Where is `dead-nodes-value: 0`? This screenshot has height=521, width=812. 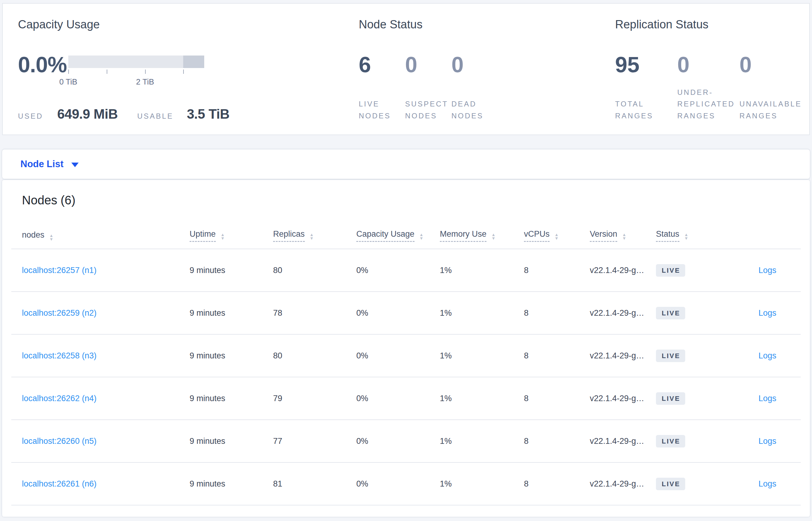 dead-nodes-value: 0 is located at coordinates (475, 65).